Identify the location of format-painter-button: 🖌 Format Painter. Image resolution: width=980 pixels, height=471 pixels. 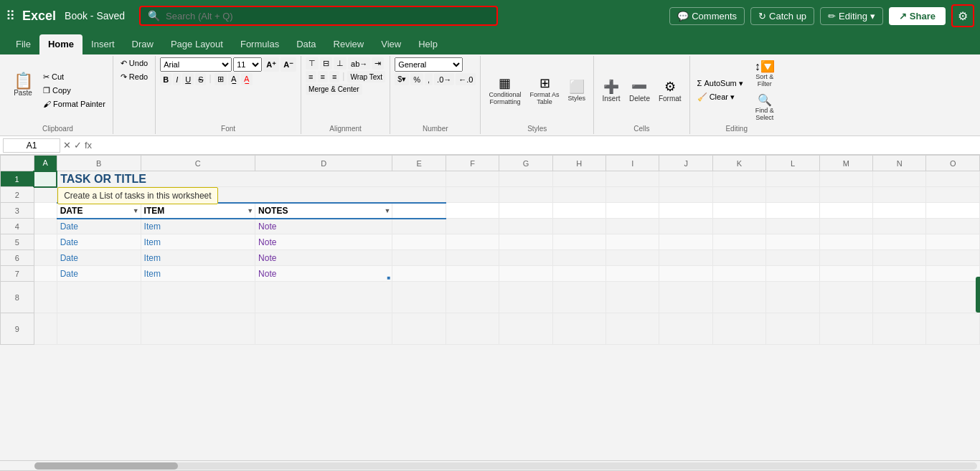
(75, 104).